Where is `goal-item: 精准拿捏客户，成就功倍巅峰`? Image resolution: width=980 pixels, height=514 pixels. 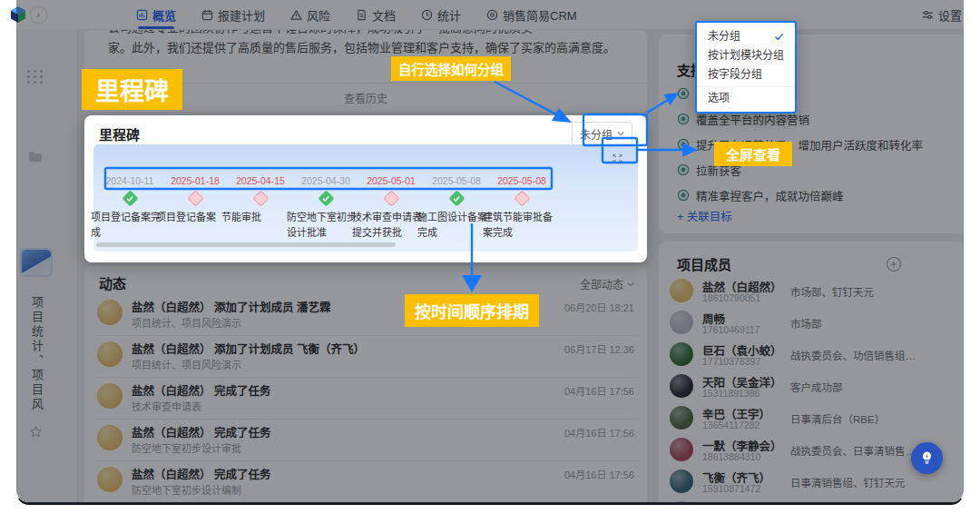 goal-item: 精准拿捏客户，成就功倍巅峰 is located at coordinates (760, 195).